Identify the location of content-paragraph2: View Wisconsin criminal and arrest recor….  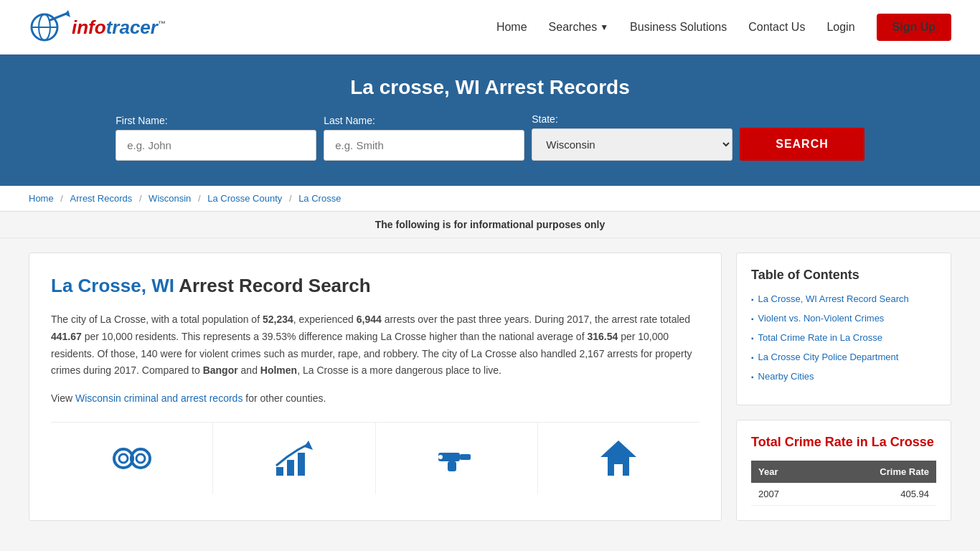
(375, 399).